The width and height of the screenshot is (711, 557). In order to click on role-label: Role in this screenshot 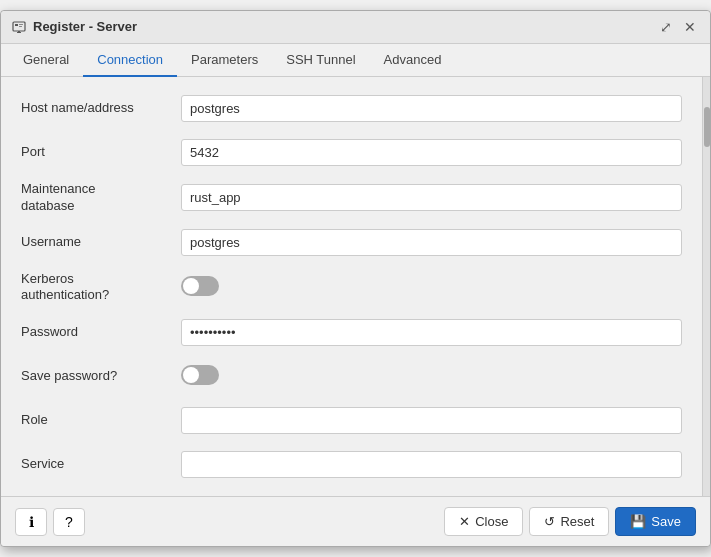, I will do `click(101, 420)`.